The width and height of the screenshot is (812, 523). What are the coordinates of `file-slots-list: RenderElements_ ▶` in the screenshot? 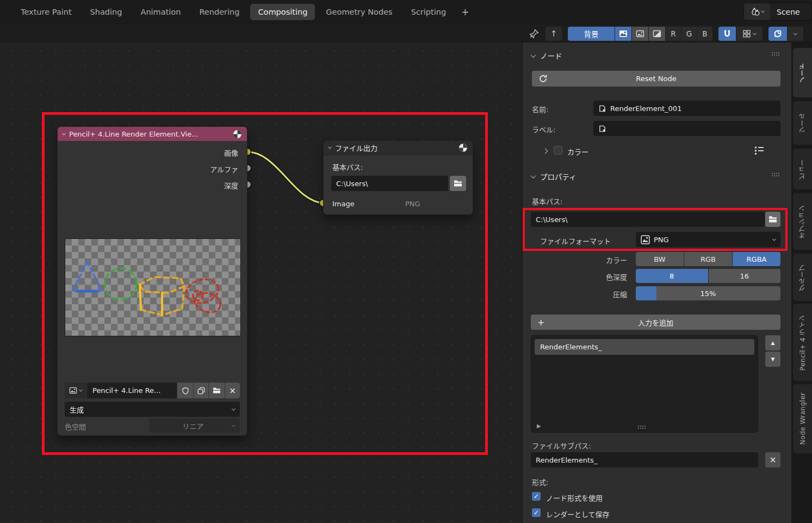 It's located at (644, 384).